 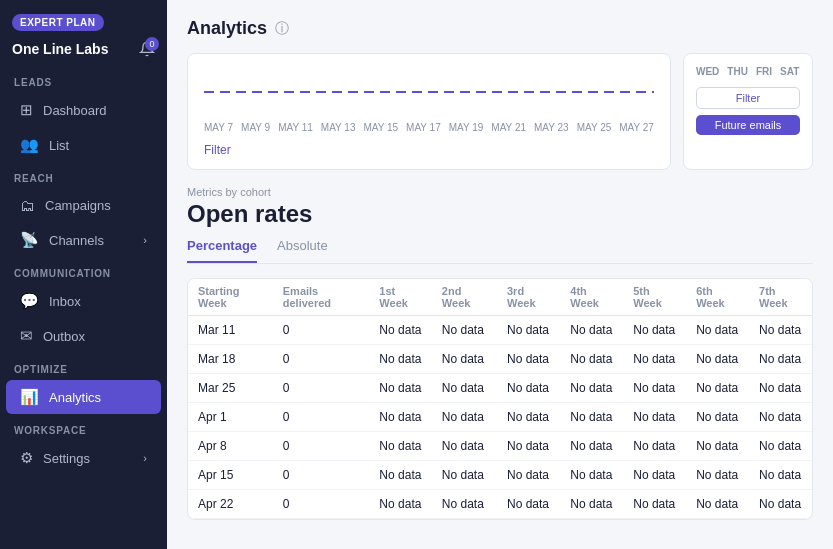 I want to click on day-label: FRI, so click(x=764, y=72).